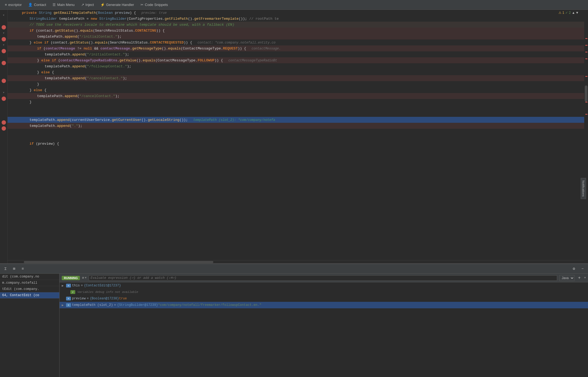 The height and width of the screenshot is (377, 588). Describe the element at coordinates (90, 5) in the screenshot. I see `inject-label: Inject` at that location.